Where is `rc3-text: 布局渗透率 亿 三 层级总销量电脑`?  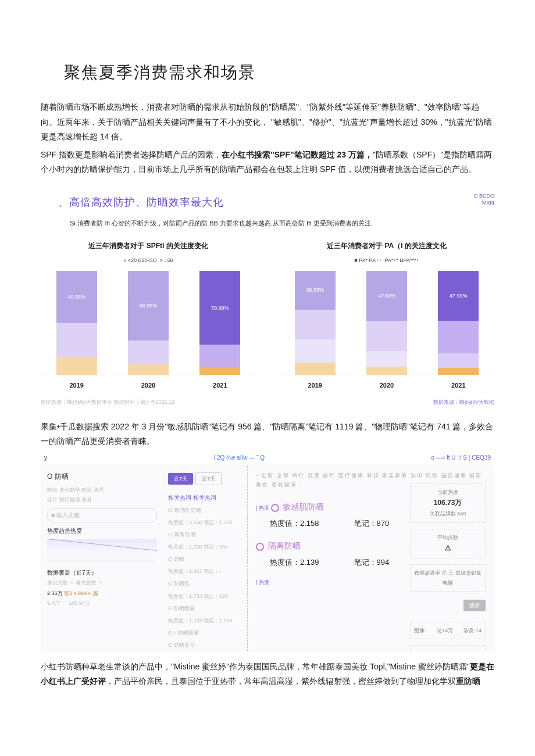
rc3-text: 布局渗透率 亿 三 层级总销量电脑 is located at coordinates (448, 578).